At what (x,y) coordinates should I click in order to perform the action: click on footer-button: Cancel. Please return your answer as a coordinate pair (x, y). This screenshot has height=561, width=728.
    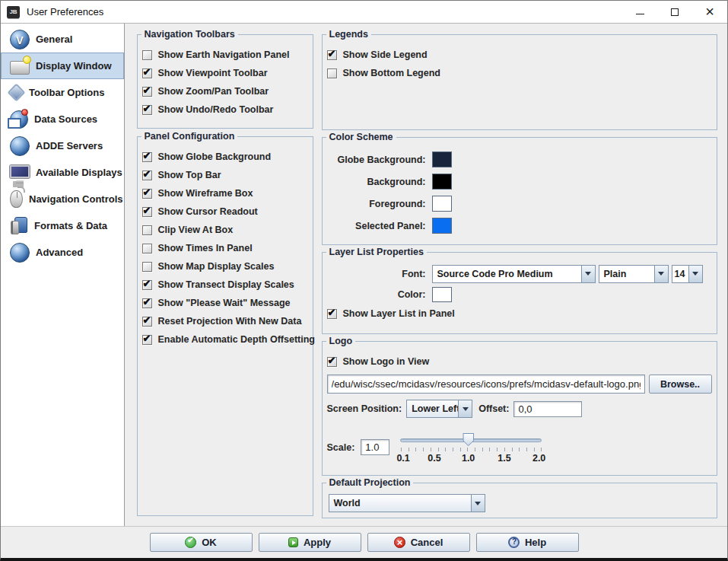
    Looking at the image, I should click on (418, 542).